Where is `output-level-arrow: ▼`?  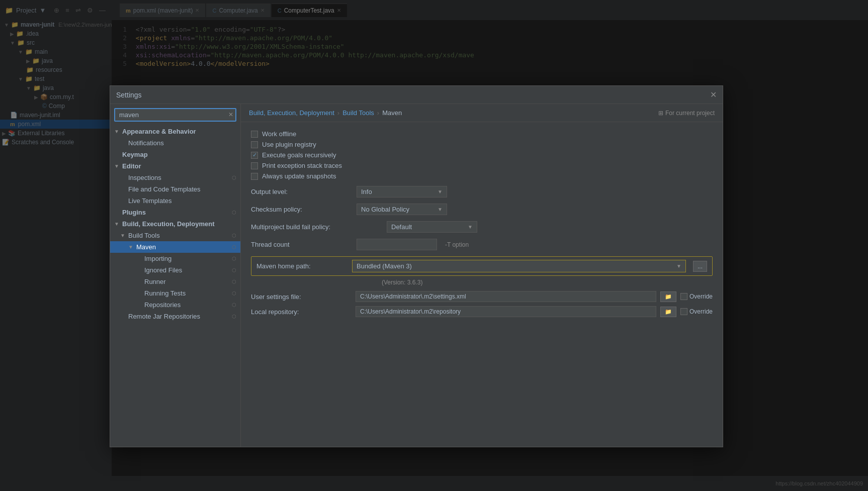 output-level-arrow: ▼ is located at coordinates (440, 192).